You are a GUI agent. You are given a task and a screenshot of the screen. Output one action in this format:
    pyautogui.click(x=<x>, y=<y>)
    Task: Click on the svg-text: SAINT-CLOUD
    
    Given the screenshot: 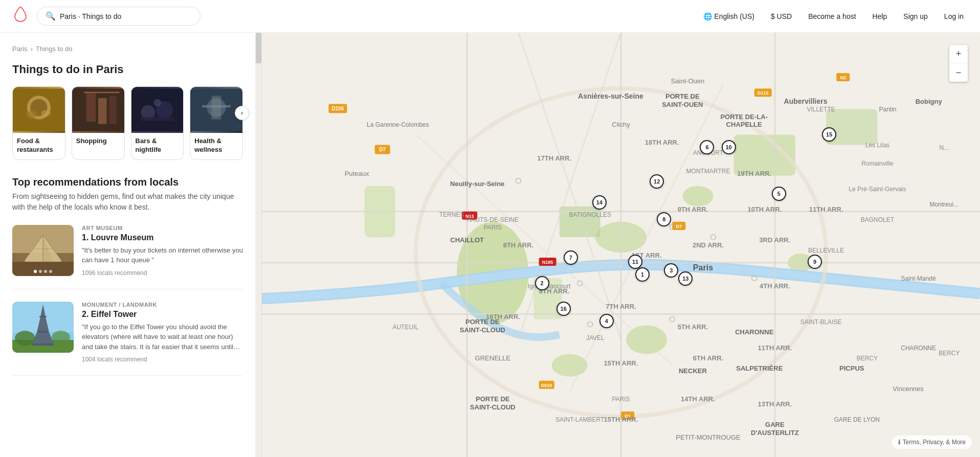 What is the action you would take?
    pyautogui.click(x=493, y=407)
    